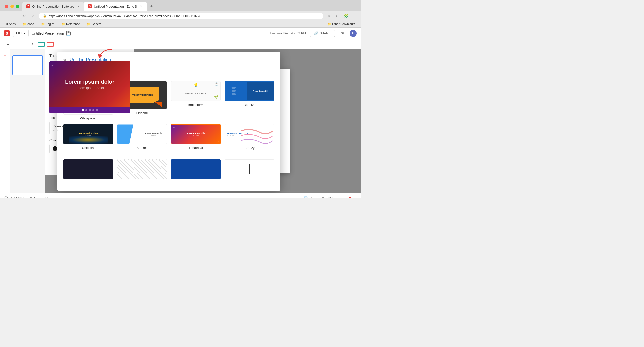 The width and height of the screenshot is (644, 347). What do you see at coordinates (311, 197) in the screenshot?
I see `notes-button: 📄 Notes` at bounding box center [311, 197].